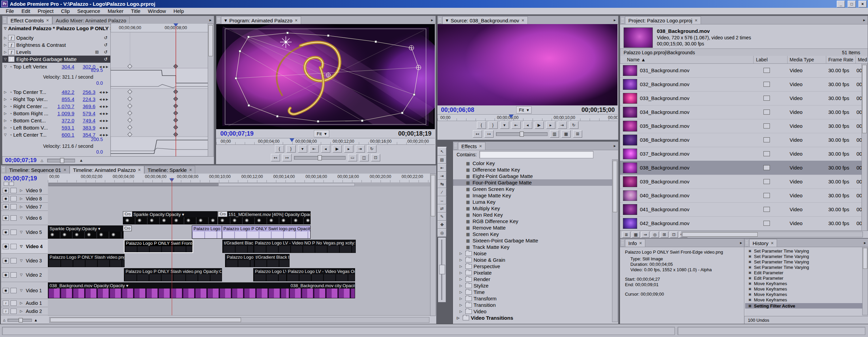 The width and height of the screenshot is (868, 337). I want to click on rate-stretch-tool-icon: ↹, so click(442, 184).